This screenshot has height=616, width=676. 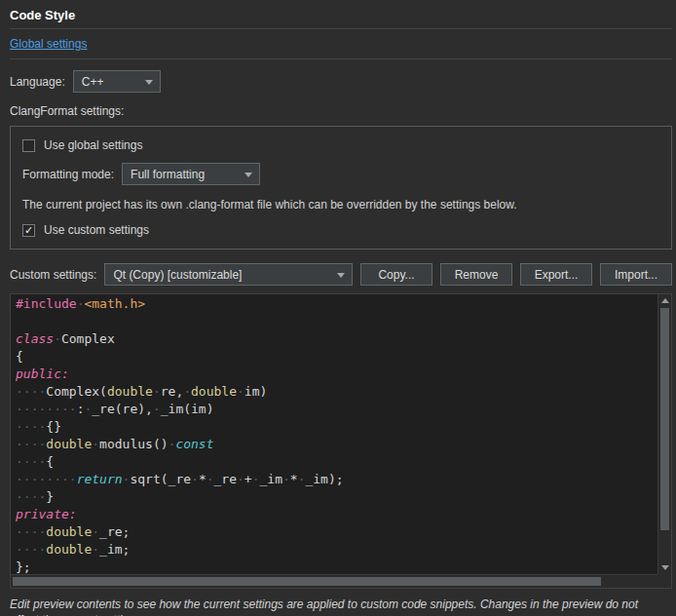 I want to click on code-token: }, so click(x=50, y=497).